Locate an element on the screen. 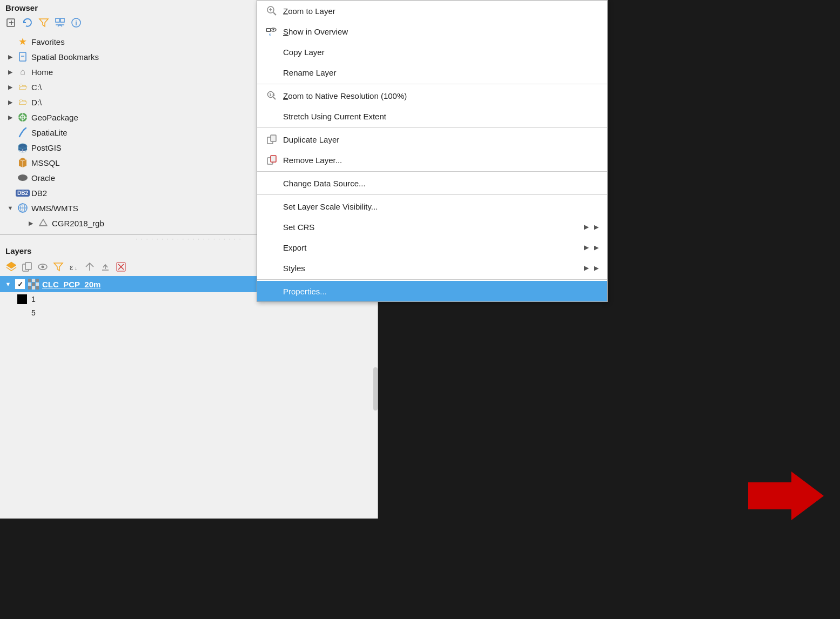 Image resolution: width=840 pixels, height=619 pixels. tree-label-home: Home is located at coordinates (42, 72).